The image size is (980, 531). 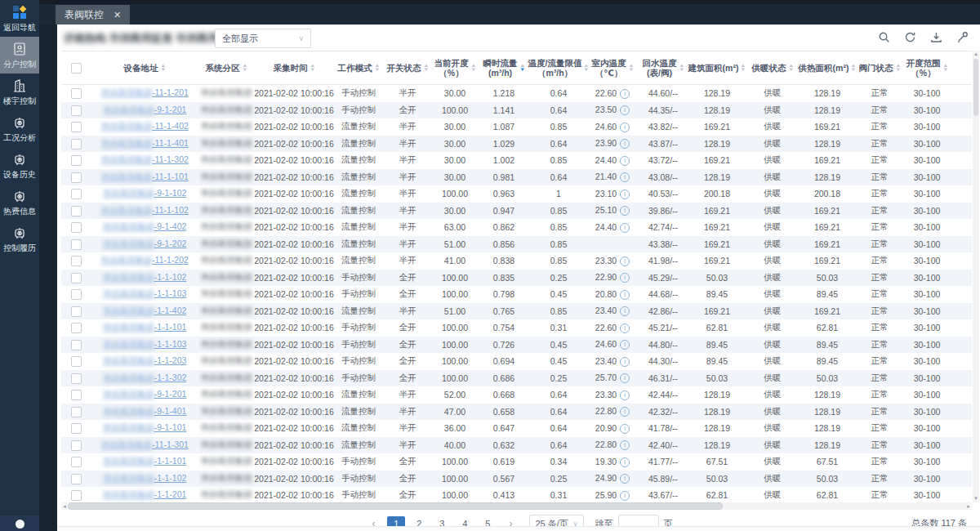 I want to click on sidebar-item-building-control: 楼宇控制, so click(x=20, y=91).